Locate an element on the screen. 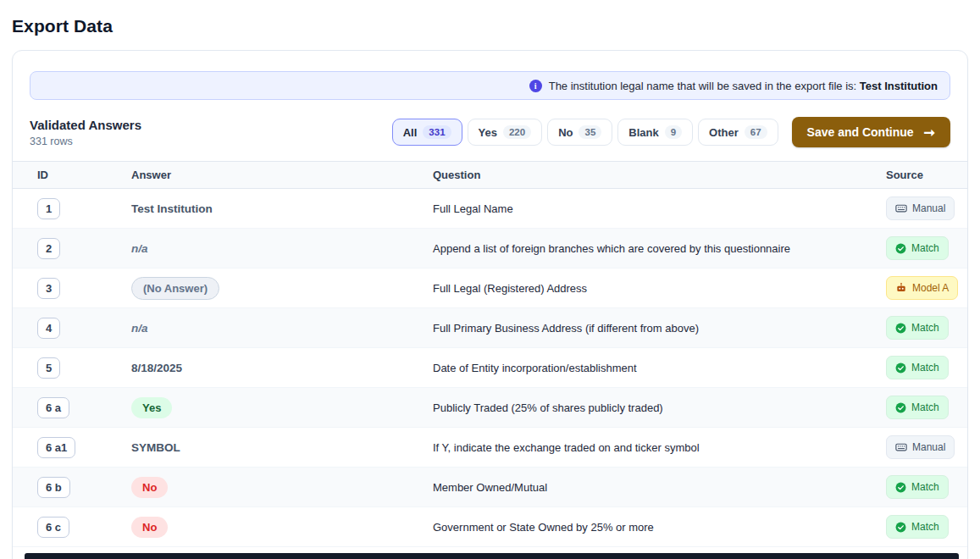  row-question: Full Legal (Registered) Address is located at coordinates (652, 288).